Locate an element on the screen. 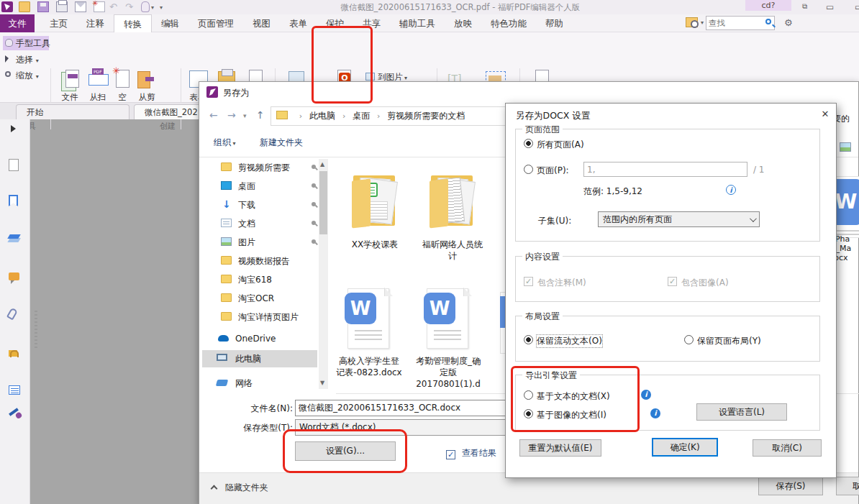 The height and width of the screenshot is (504, 859). new-from-file-icon is located at coordinates (99, 7).